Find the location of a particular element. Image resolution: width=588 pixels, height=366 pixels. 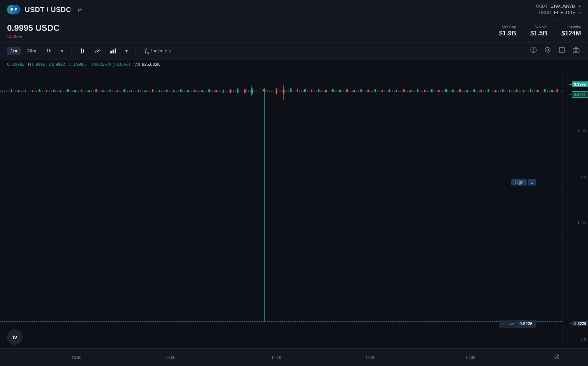

circle-button is located at coordinates (548, 51).